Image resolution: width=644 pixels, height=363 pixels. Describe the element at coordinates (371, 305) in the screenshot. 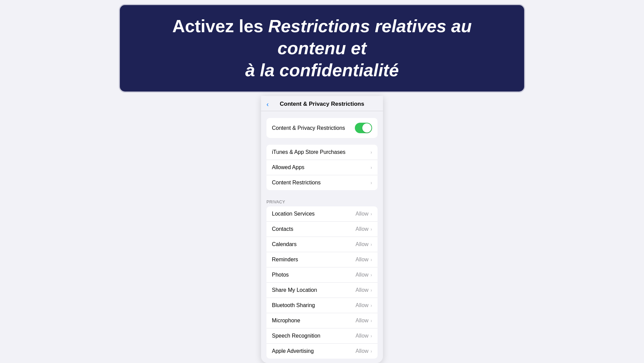

I see `bluetooth-chevron: ›` at that location.